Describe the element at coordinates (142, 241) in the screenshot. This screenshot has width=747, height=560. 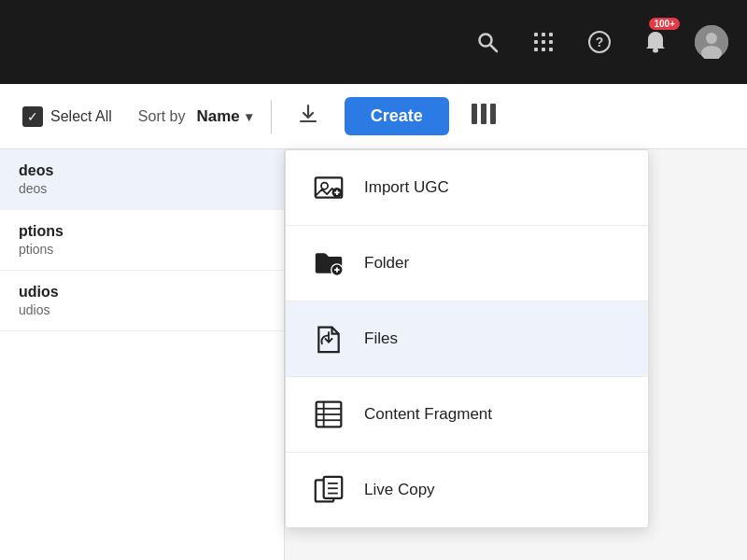
I see `sidebar-item-1: ptions ptions` at that location.